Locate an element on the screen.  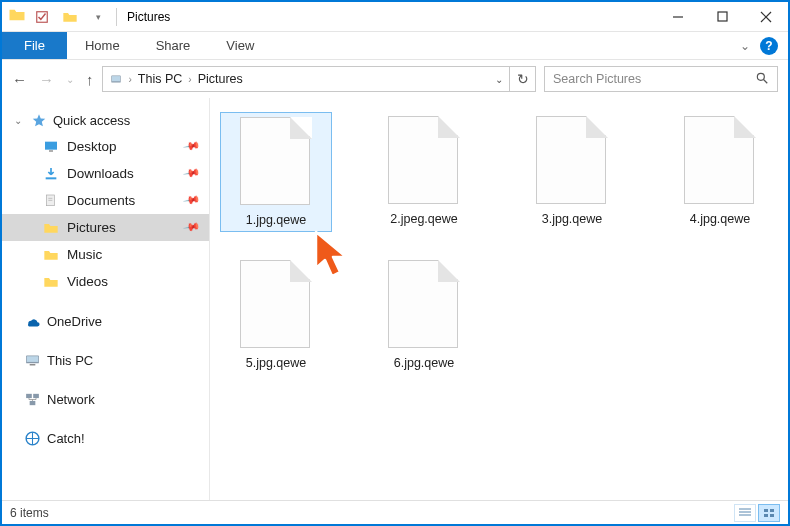
caret-icon: ⌄ is located at coordinates (18, 120).